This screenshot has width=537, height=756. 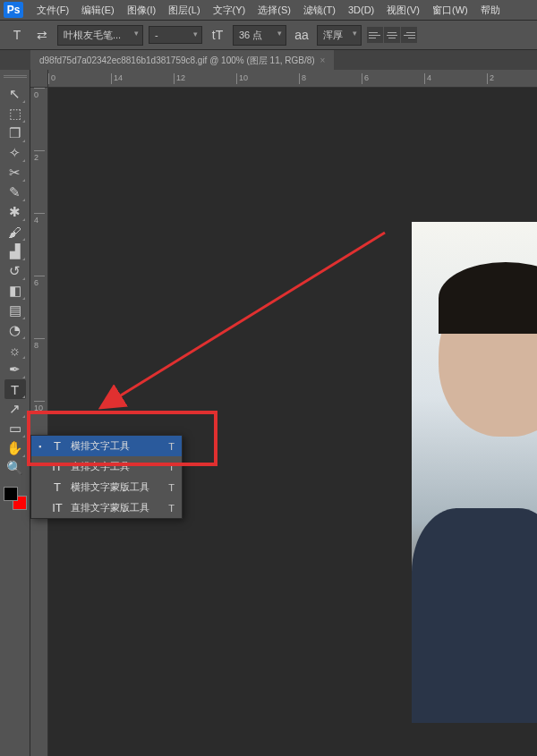 What do you see at coordinates (260, 36) in the screenshot?
I see `font-size-dropdown: 36 点` at bounding box center [260, 36].